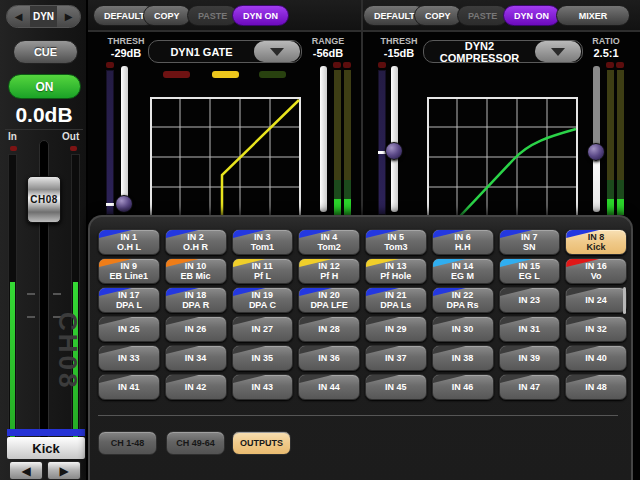 The height and width of the screenshot is (480, 640). I want to click on dyn1-out-clip-led2, so click(347, 65).